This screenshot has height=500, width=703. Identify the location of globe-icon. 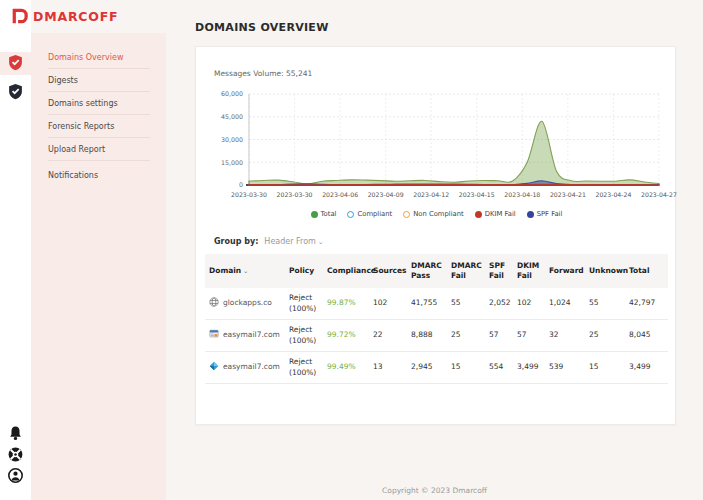
(214, 304).